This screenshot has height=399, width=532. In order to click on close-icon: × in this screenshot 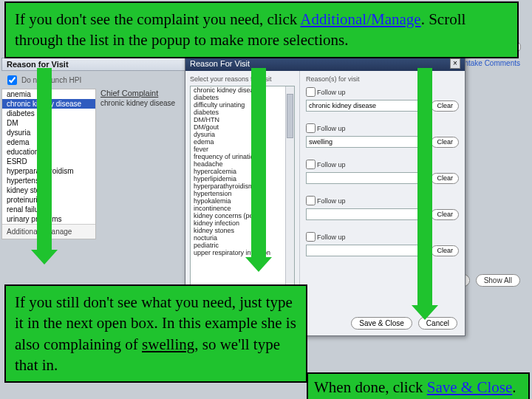, I will do `click(455, 64)`.